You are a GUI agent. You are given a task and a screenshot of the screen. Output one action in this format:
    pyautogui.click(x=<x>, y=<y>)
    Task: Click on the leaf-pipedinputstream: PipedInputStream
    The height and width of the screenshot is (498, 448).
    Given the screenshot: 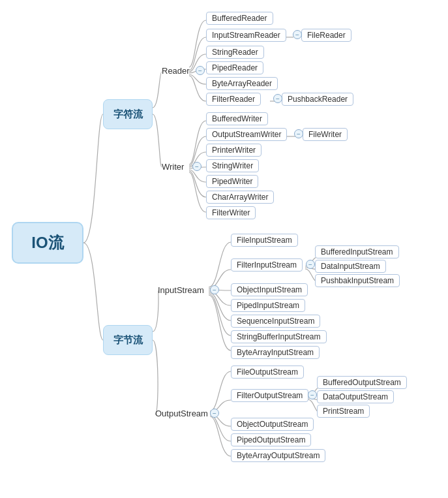 What is the action you would take?
    pyautogui.click(x=268, y=305)
    